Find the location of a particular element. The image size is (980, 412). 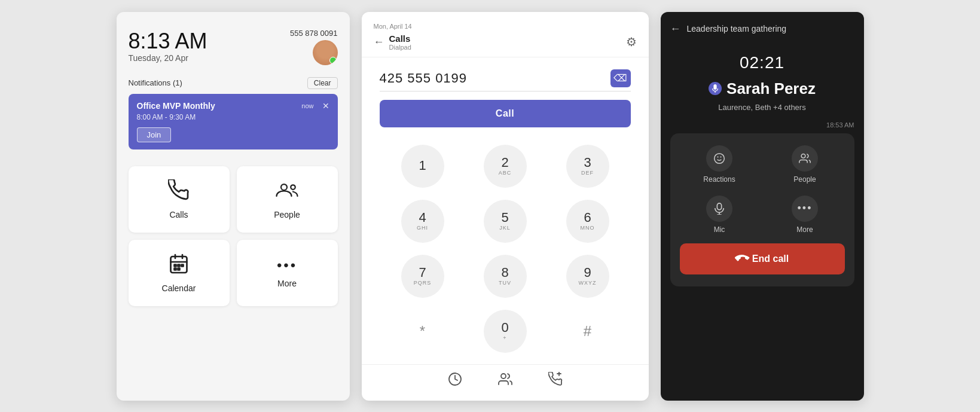

dialer-nav: ← Calls Dialpad ⚙ is located at coordinates (505, 42).